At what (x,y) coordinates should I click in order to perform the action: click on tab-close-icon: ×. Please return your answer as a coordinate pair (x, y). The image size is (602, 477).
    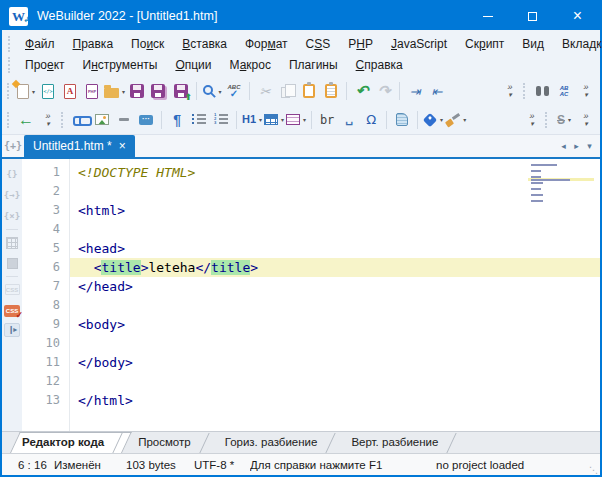
    Looking at the image, I should click on (122, 146).